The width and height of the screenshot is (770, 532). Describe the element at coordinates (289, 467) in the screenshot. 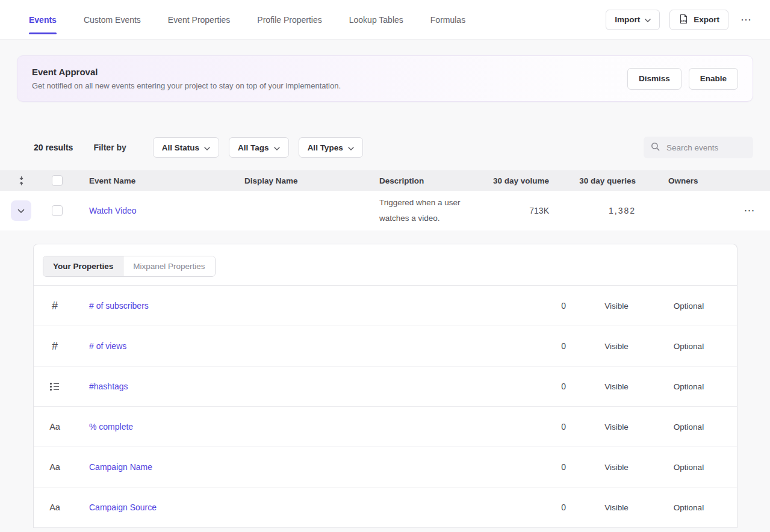

I see `property-name-link: Campaign Name` at that location.